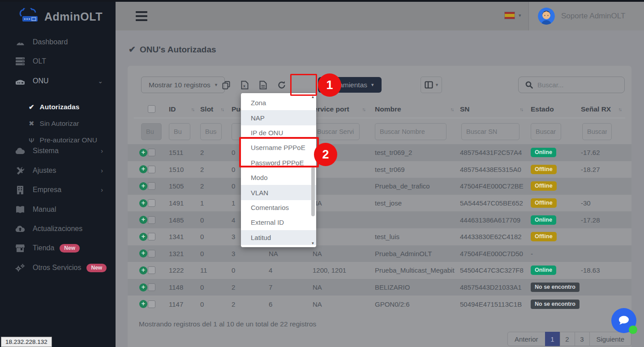 This screenshot has height=347, width=644. I want to click on pagination-next-button: Siguiente, so click(611, 339).